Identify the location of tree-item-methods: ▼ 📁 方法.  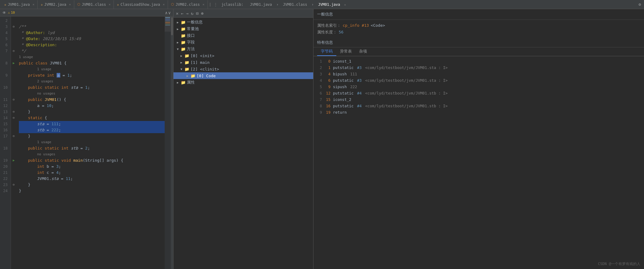
(243, 49).